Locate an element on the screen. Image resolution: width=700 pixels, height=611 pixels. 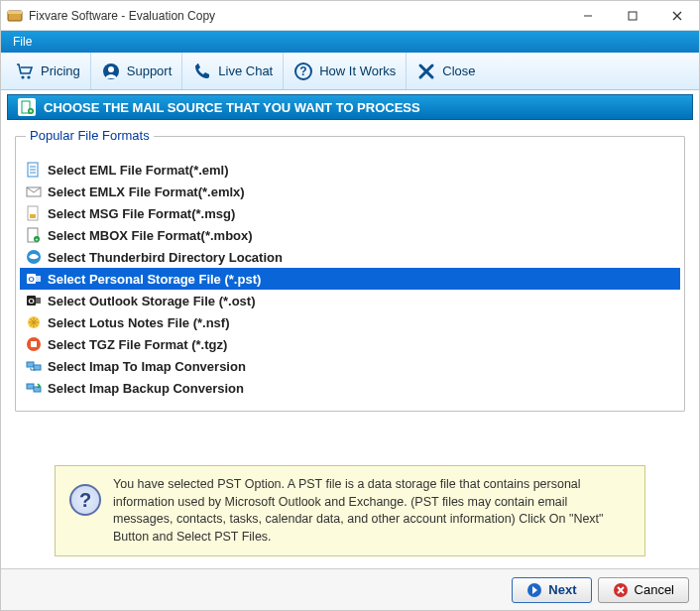
thunderbird-icon is located at coordinates (34, 257).